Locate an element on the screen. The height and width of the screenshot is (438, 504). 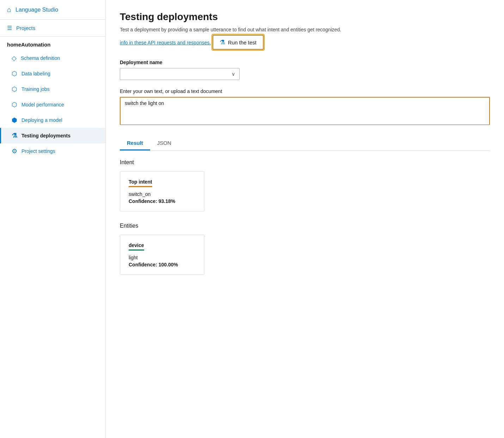
app-name: Language Studio is located at coordinates (37, 10).